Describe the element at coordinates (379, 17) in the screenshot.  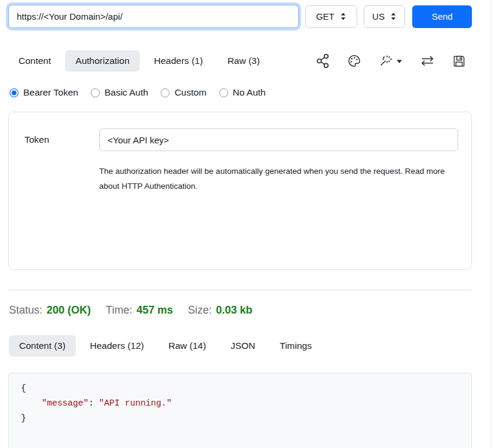
I see `region-select-value: US` at that location.